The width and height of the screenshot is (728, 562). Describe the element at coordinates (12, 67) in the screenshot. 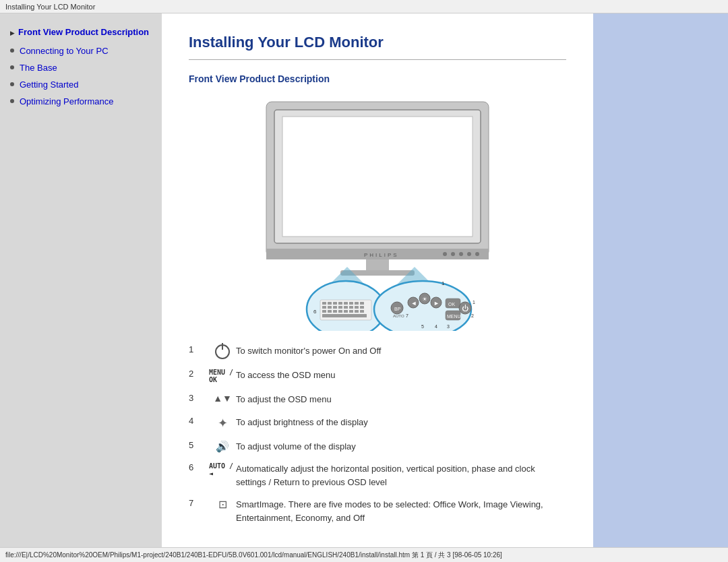

I see `nav-dot-the-base` at that location.